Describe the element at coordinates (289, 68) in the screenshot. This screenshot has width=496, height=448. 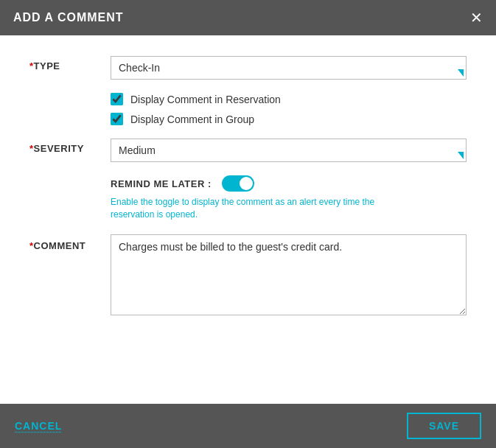
I see `type-control-wrap: Check-In General Housekeeping VIP` at that location.